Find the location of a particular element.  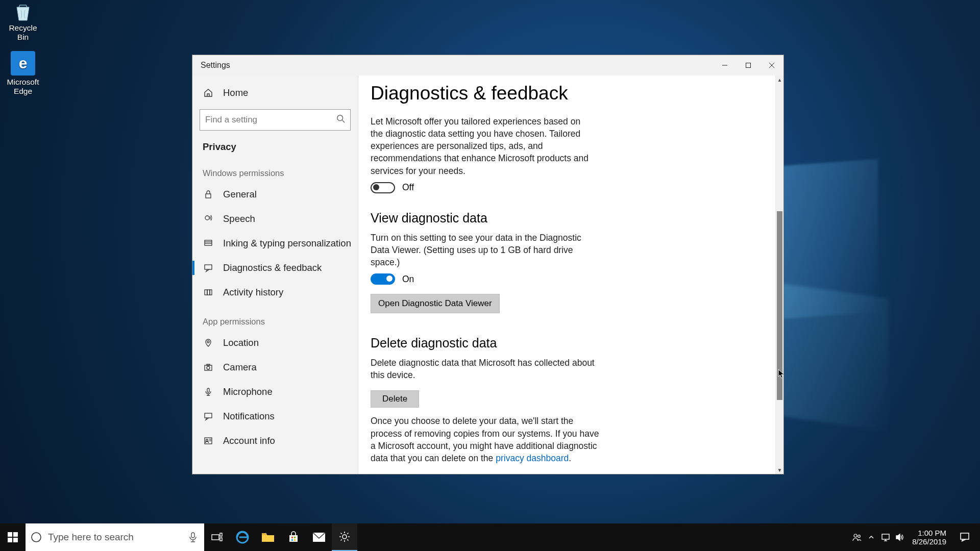

feedback-icon is located at coordinates (208, 268).